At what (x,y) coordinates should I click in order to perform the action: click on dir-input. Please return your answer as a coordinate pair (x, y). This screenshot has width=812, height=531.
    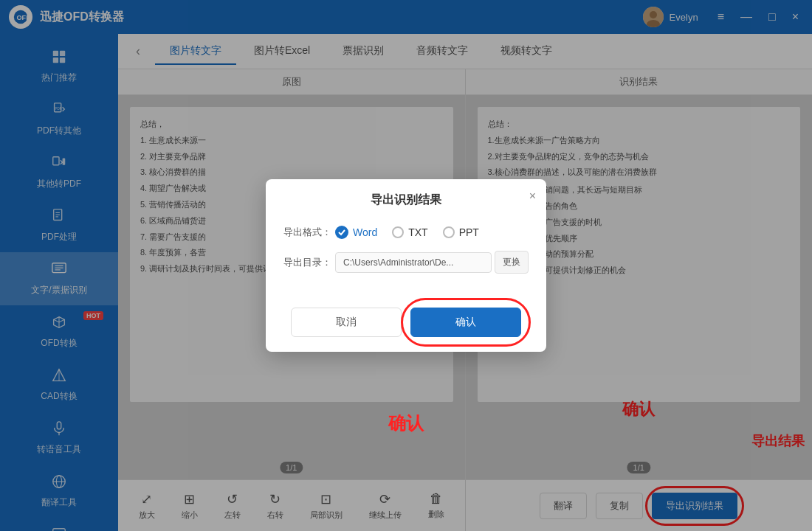
    Looking at the image, I should click on (413, 263).